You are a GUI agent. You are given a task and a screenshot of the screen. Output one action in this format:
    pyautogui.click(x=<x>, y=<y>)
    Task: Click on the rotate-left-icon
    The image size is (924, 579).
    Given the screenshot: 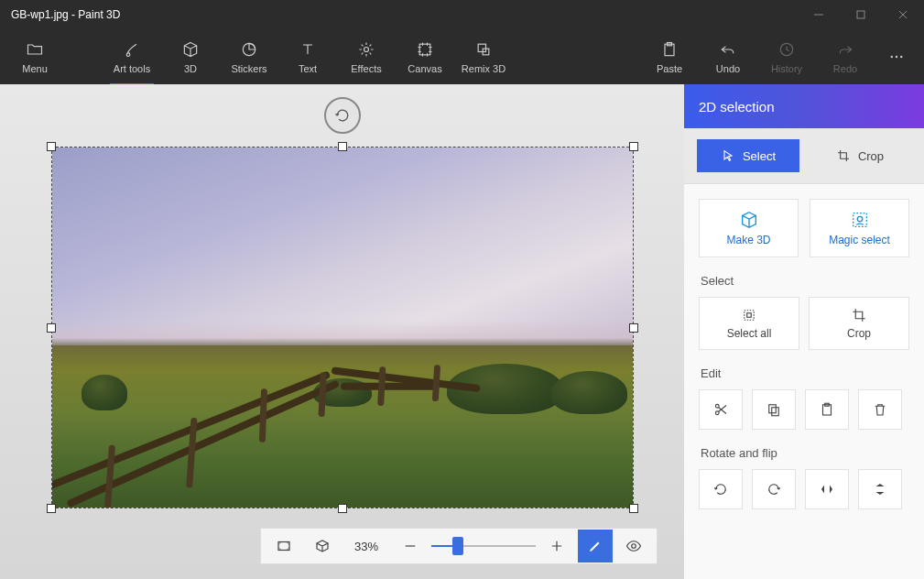 What is the action you would take?
    pyautogui.click(x=721, y=489)
    